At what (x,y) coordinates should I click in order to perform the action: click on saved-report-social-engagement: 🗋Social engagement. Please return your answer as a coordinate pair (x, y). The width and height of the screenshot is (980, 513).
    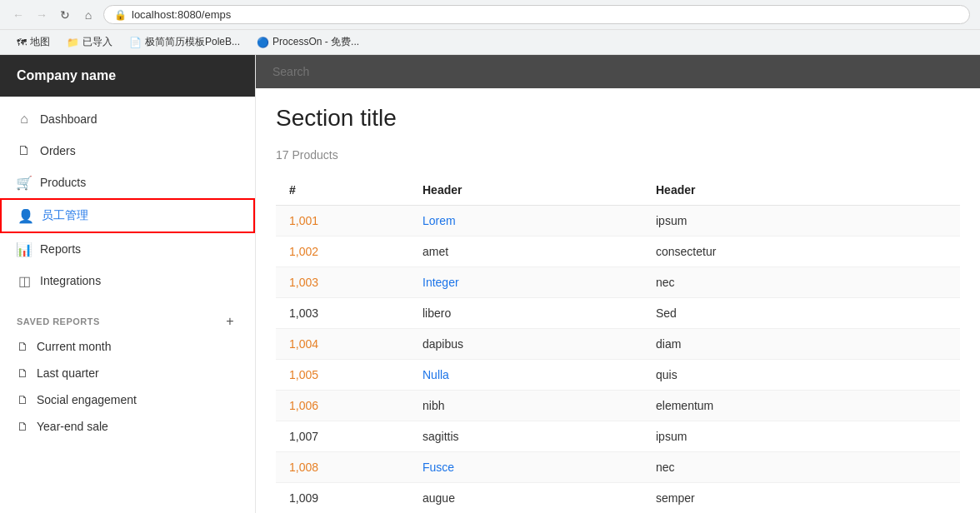
    Looking at the image, I should click on (128, 400).